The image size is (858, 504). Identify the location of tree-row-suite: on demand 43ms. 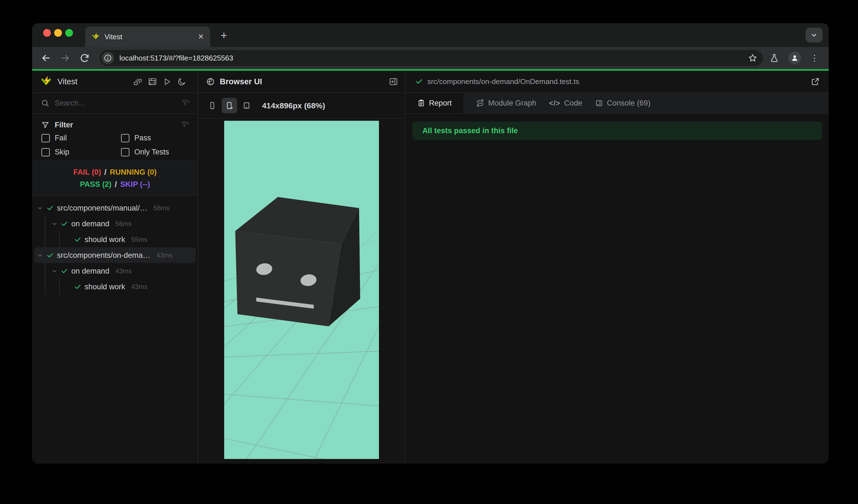
(115, 271).